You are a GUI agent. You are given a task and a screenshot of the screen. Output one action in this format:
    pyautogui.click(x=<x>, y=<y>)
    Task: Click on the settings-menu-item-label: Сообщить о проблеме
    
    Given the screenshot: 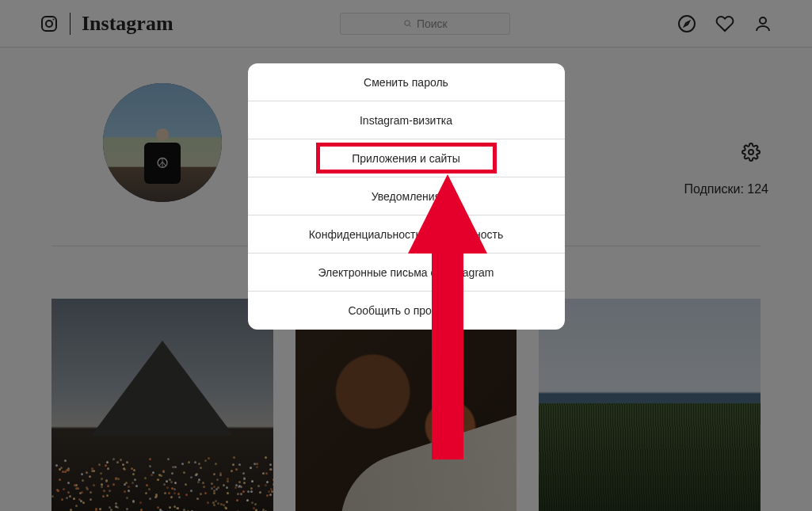 What is the action you would take?
    pyautogui.click(x=406, y=311)
    